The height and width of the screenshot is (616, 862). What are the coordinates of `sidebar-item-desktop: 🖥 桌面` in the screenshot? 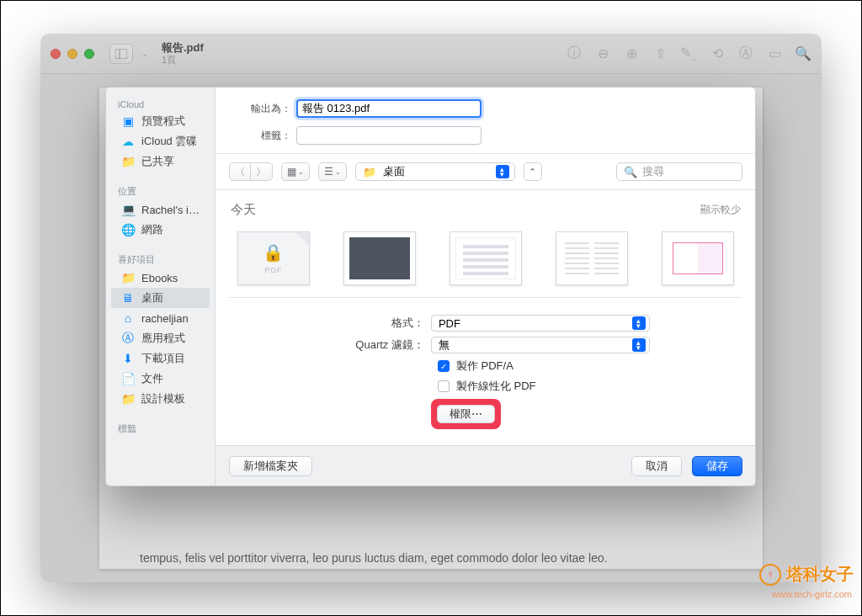 It's located at (160, 298).